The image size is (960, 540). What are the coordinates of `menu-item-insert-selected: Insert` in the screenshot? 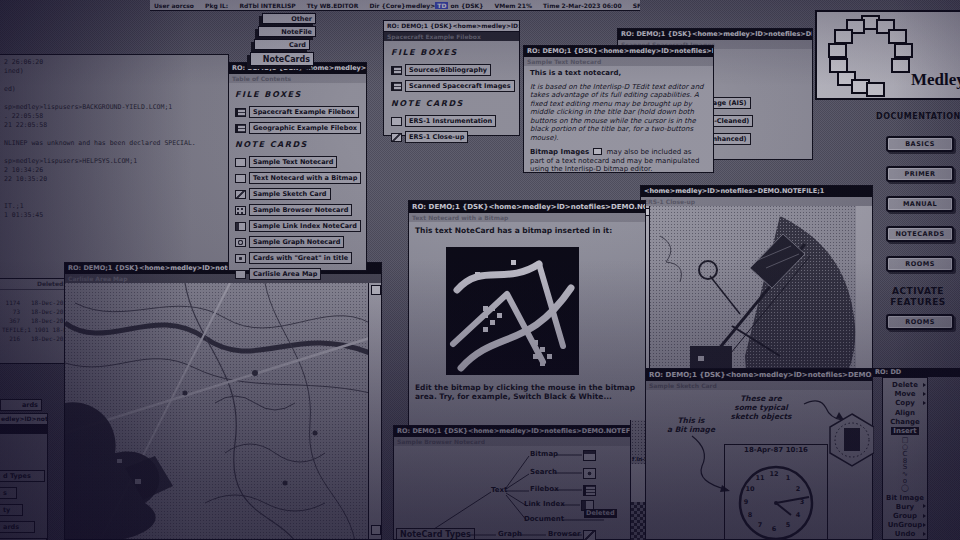 It's located at (905, 431).